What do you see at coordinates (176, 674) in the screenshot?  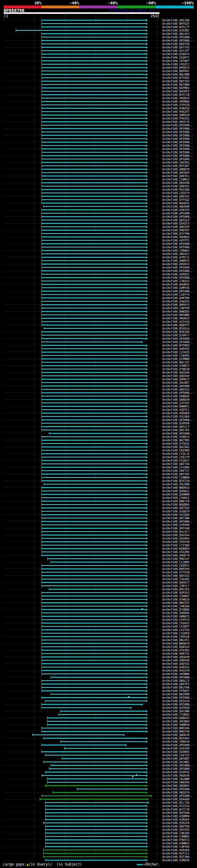 I see `hit-label: UniRef100_A4HBW6` at bounding box center [176, 674].